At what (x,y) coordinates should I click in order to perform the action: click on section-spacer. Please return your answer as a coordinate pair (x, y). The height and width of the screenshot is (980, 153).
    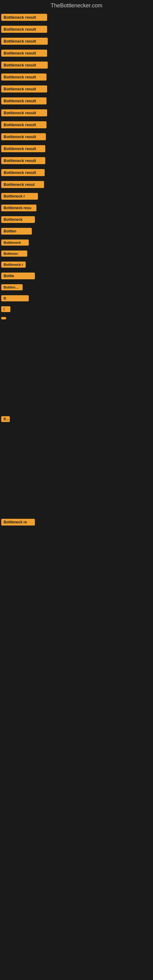
    Looking at the image, I should click on (76, 340).